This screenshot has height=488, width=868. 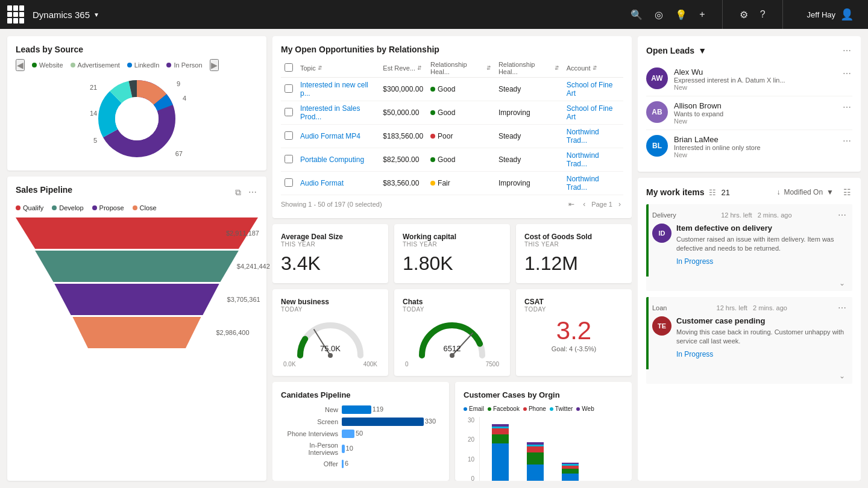 I want to click on new-business-gauge: New business TODAY 75.0K 0.0K 400K, so click(x=330, y=333).